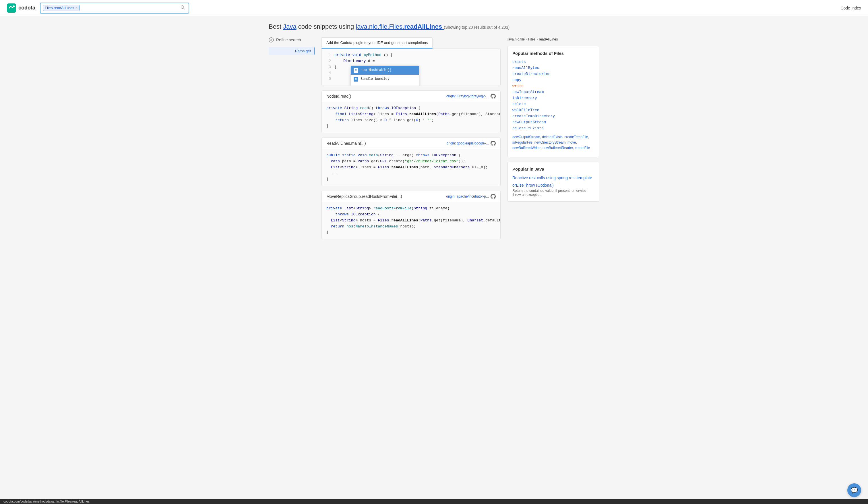 The height and width of the screenshot is (504, 868). I want to click on popular-java-title: Popular in Java, so click(554, 169).